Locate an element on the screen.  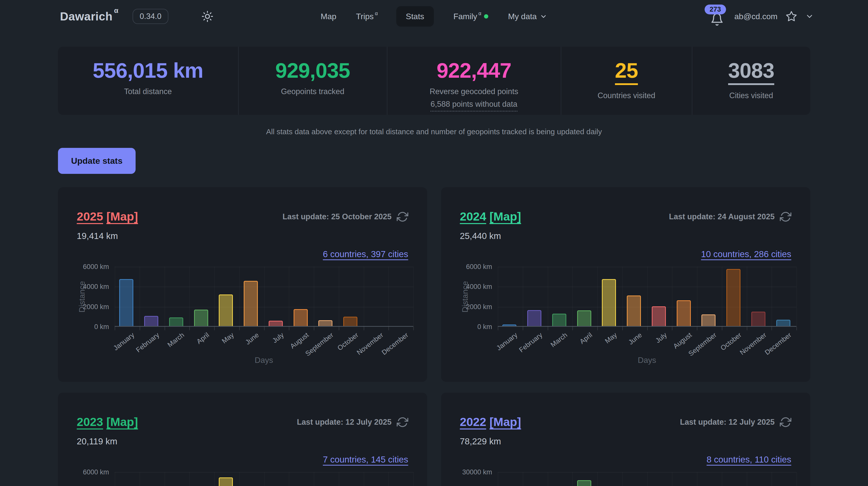
countries-cities-link: 7 countries, 145 cities is located at coordinates (366, 459).